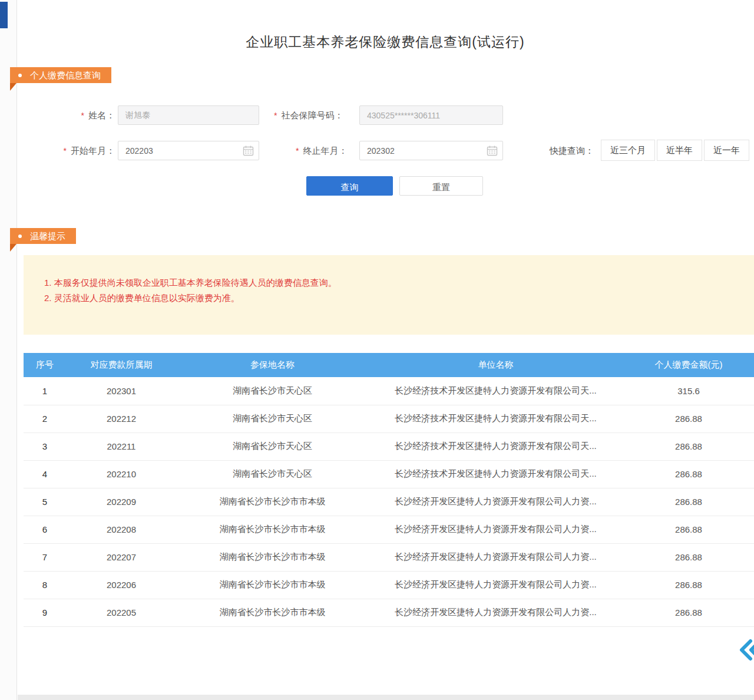  What do you see at coordinates (350, 186) in the screenshot?
I see `query-button: 查询` at bounding box center [350, 186].